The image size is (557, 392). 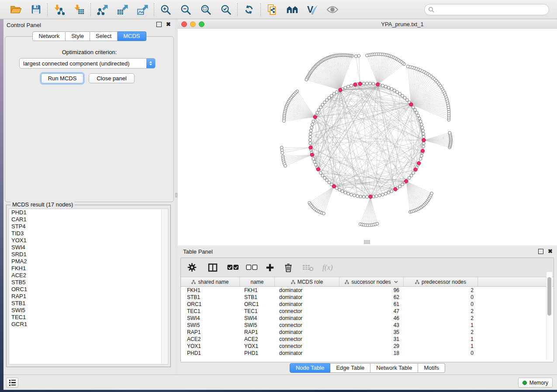 What do you see at coordinates (87, 63) in the screenshot?
I see `criterion-select: largest connected component (undirected)` at bounding box center [87, 63].